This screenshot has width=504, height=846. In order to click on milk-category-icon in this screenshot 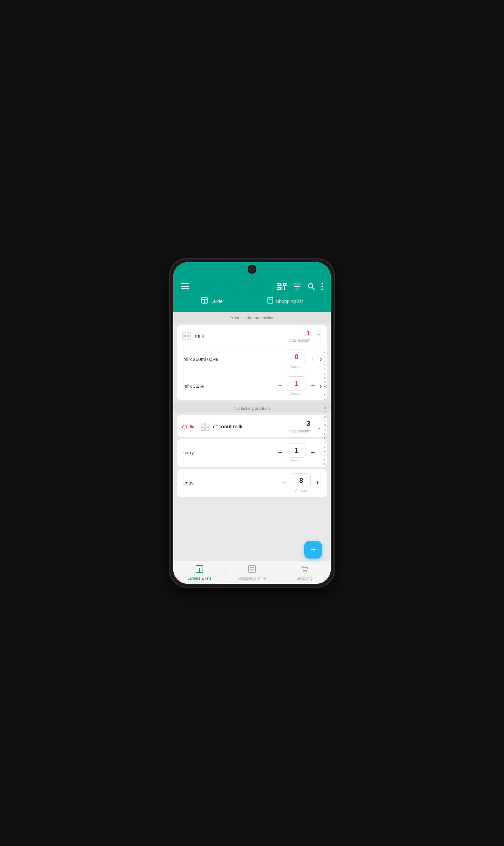, I will do `click(186, 336)`.